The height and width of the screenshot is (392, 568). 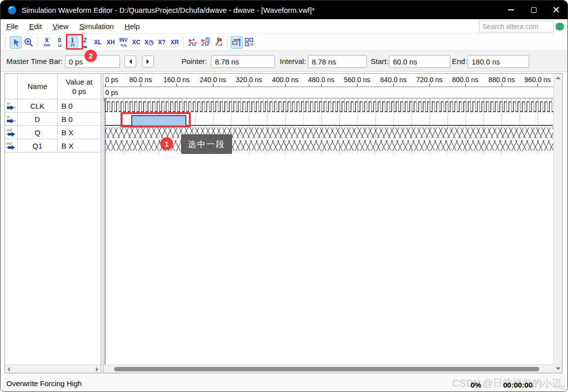 I want to click on ruler-label: 640.0 ns, so click(x=393, y=80).